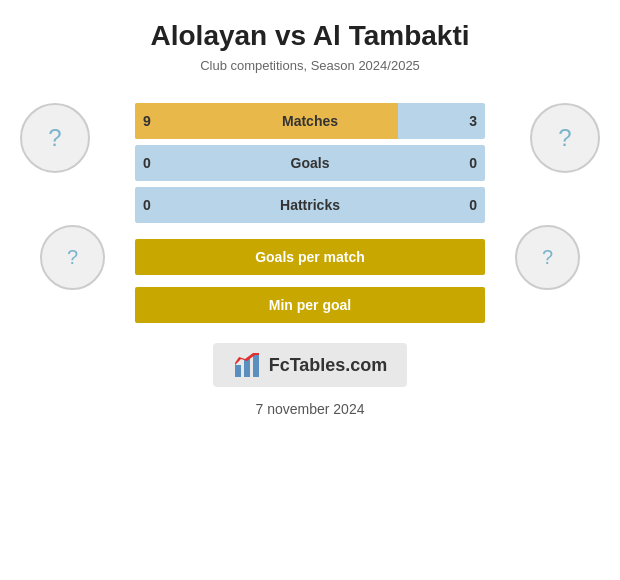  What do you see at coordinates (72, 258) in the screenshot?
I see `avatar-left-bottom: ?` at bounding box center [72, 258].